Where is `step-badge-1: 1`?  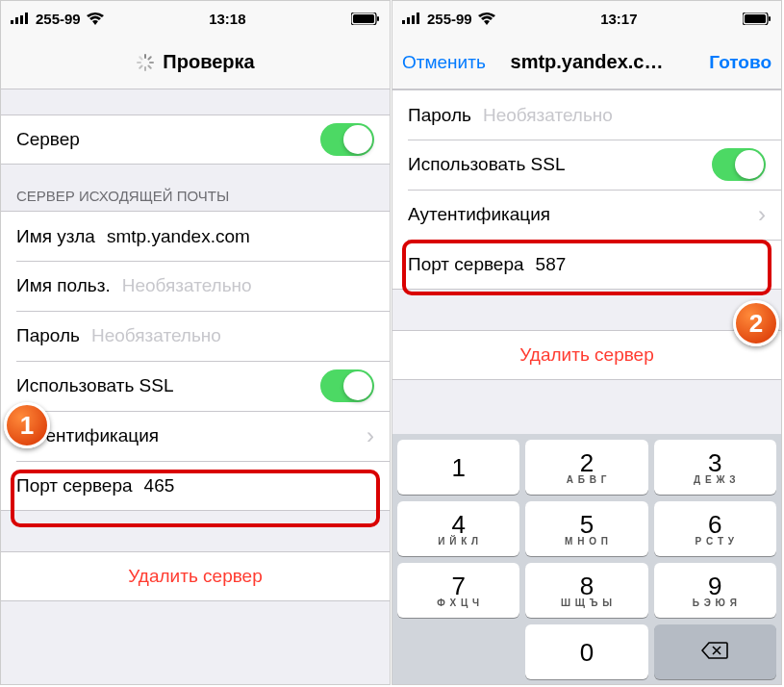
step-badge-1: 1 is located at coordinates (27, 425).